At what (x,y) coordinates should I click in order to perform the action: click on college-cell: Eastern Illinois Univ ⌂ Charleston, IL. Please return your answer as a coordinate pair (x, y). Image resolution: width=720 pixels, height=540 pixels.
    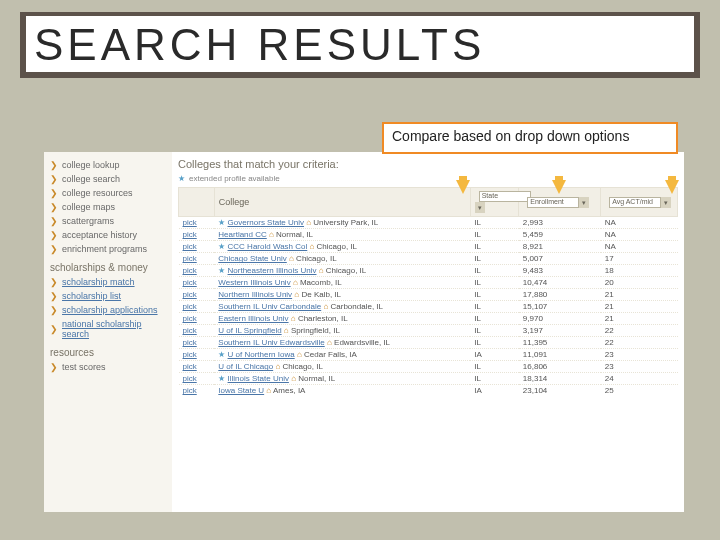
    Looking at the image, I should click on (342, 319).